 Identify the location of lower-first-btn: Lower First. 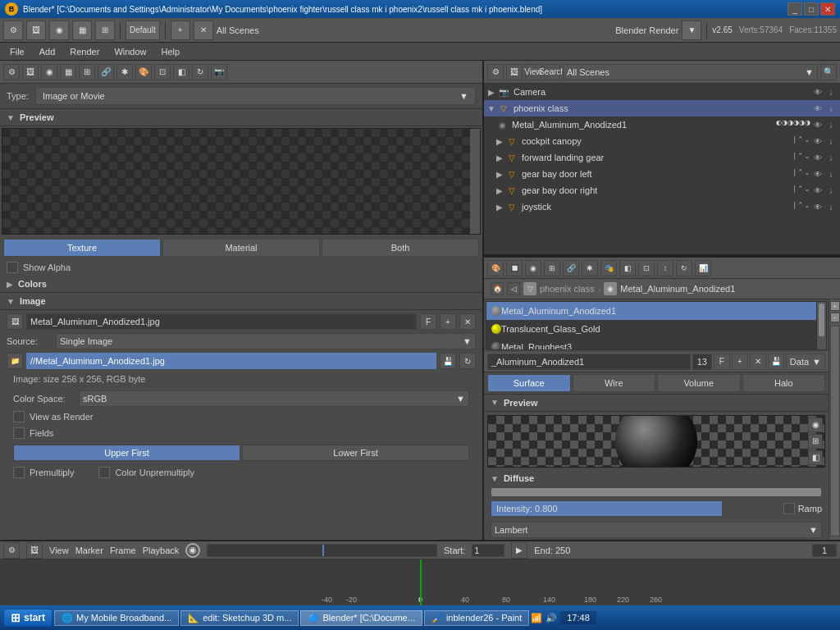
(356, 453).